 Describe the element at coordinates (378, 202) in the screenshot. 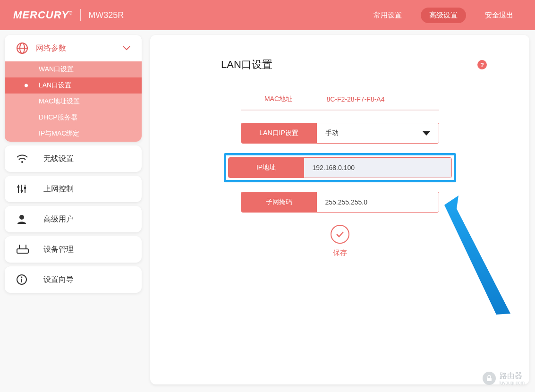

I see `subnet-mask-input` at that location.